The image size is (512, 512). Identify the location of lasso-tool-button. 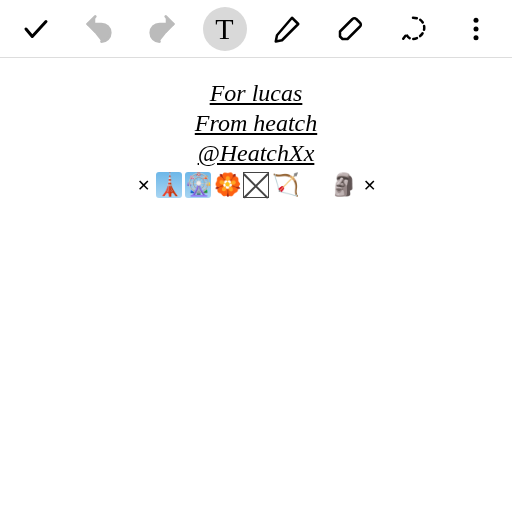
(413, 29).